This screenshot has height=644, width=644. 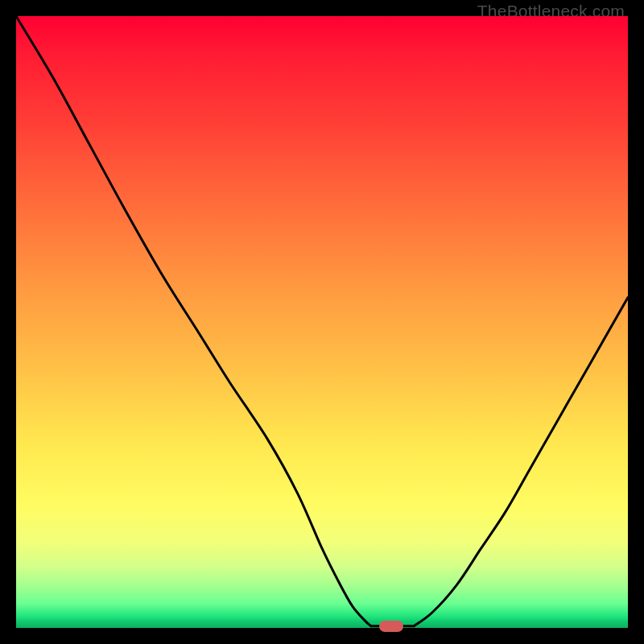 I want to click on minimum-marker, so click(x=391, y=626).